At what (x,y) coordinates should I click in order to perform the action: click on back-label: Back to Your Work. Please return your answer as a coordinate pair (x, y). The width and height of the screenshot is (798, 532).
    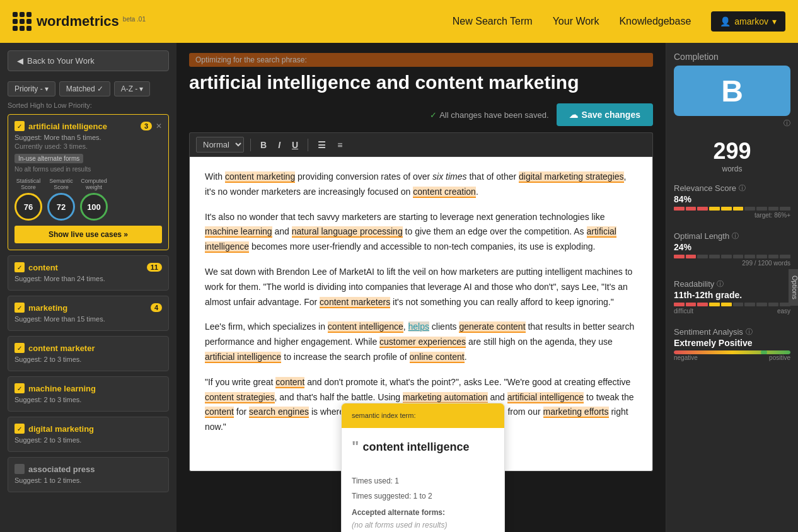
    Looking at the image, I should click on (61, 61).